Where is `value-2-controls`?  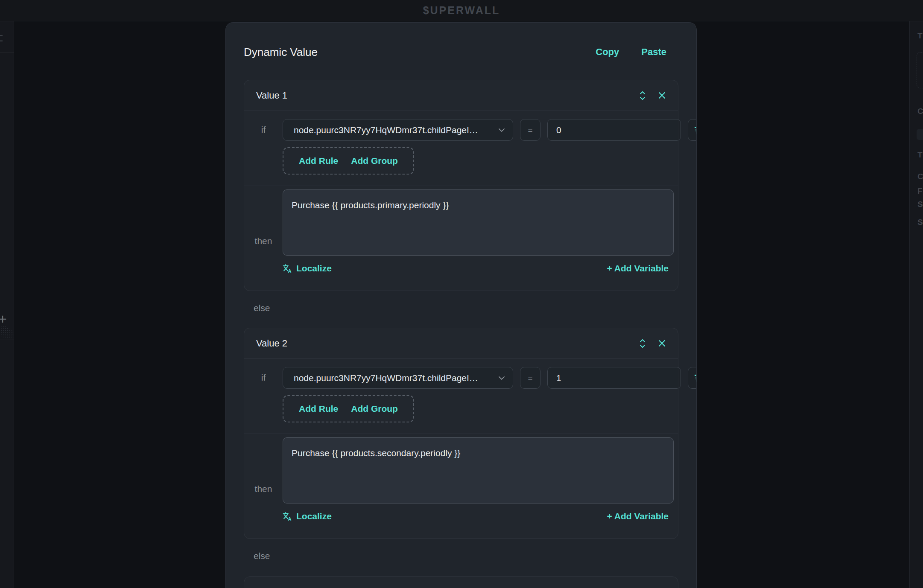
value-2-controls is located at coordinates (652, 343).